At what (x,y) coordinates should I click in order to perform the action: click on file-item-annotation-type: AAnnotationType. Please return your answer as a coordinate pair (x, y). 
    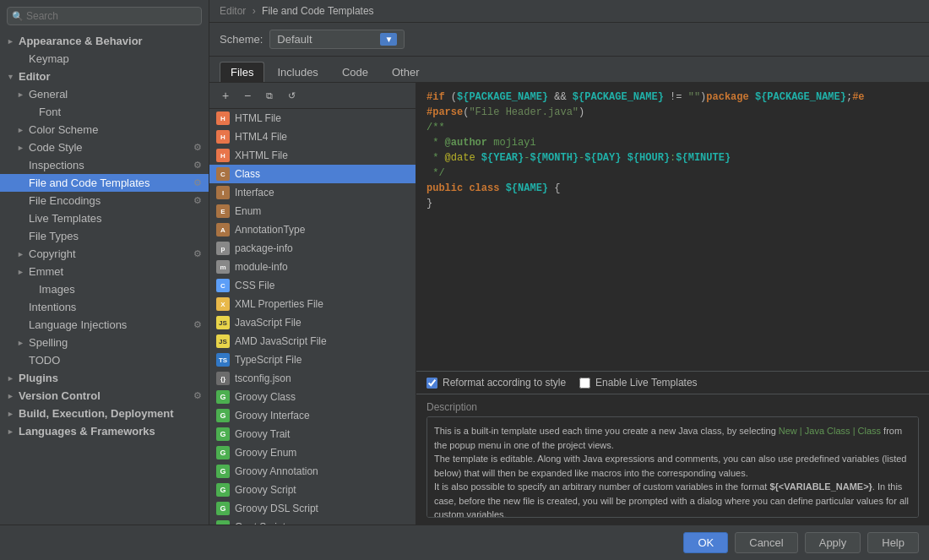
    Looking at the image, I should click on (312, 230).